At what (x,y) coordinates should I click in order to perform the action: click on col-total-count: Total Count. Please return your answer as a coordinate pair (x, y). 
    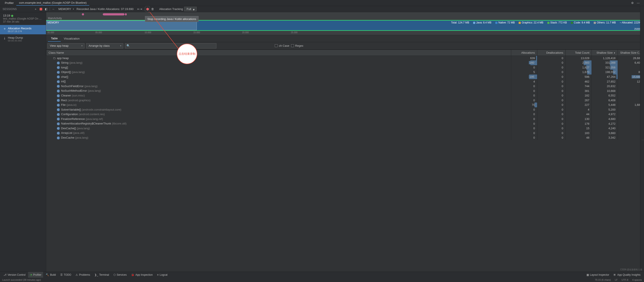
    Looking at the image, I should click on (578, 53).